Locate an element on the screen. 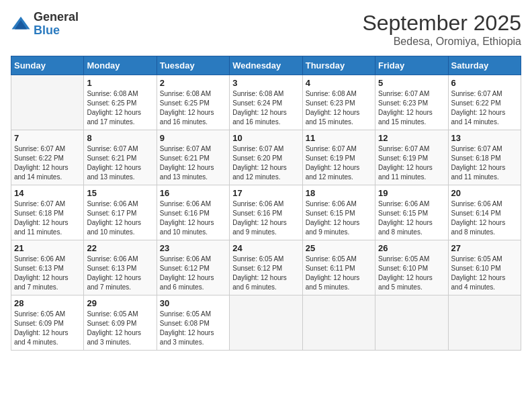  location-subtitle: Bedesa, Oromiya, Ethiopia is located at coordinates (442, 42).